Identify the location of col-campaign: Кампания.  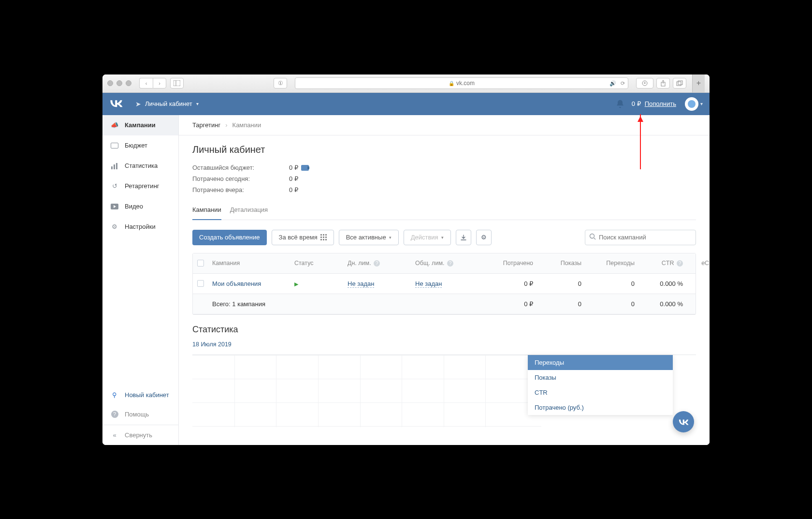
(249, 263).